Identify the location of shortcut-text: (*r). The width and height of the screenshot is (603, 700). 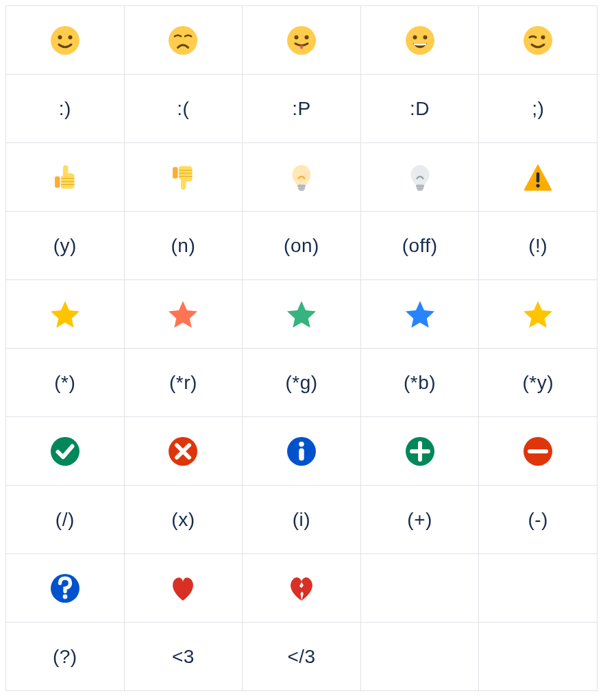
(184, 382).